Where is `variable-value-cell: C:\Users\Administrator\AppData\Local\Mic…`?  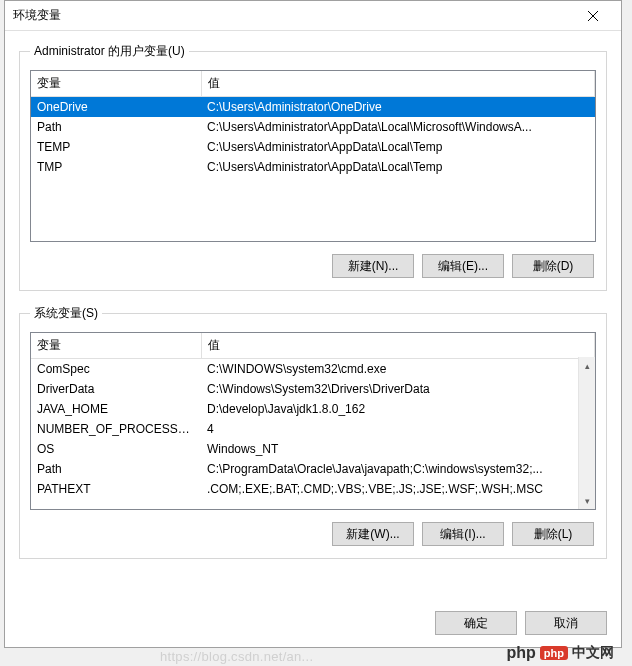
variable-value-cell: C:\Users\Administrator\AppData\Local\Mic… is located at coordinates (398, 127).